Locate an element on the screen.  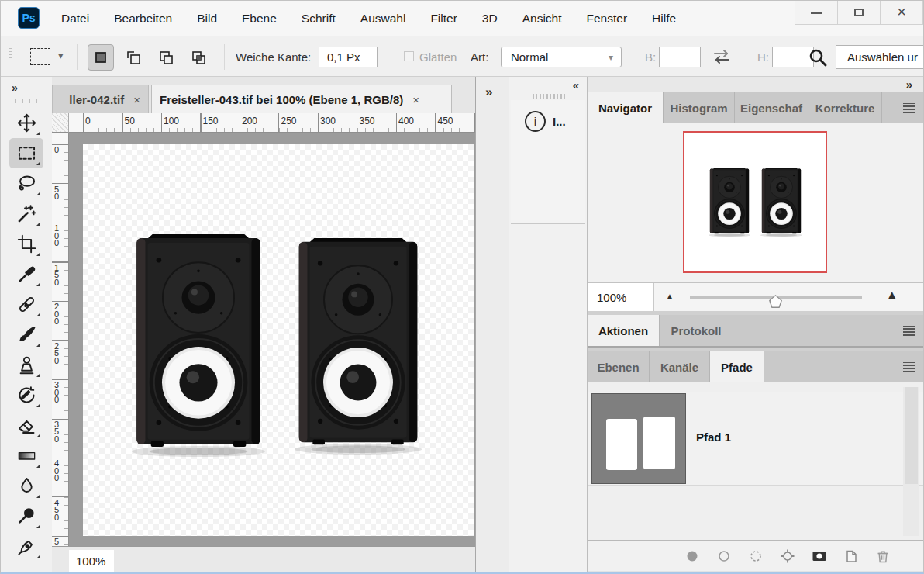
pen-tool-icon is located at coordinates (26, 546).